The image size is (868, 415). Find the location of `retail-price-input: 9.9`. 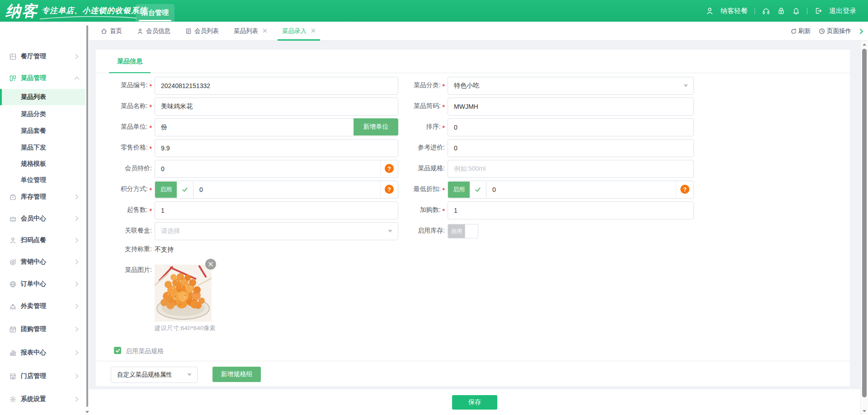

retail-price-input: 9.9 is located at coordinates (277, 148).